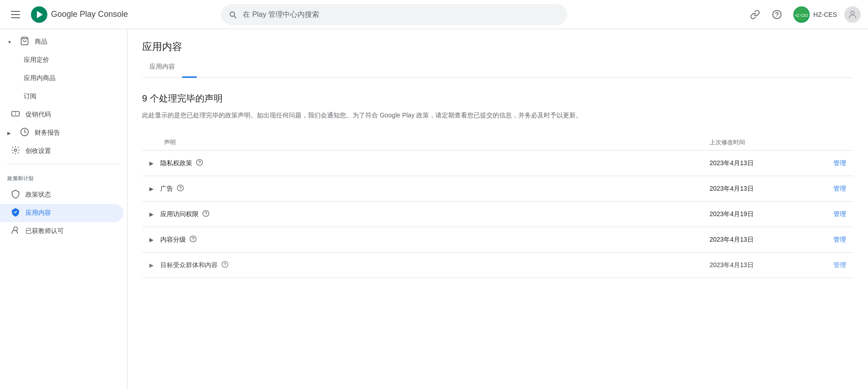  I want to click on table-row: ▶ 内容分级 2023年4月13日 管理, so click(498, 240).